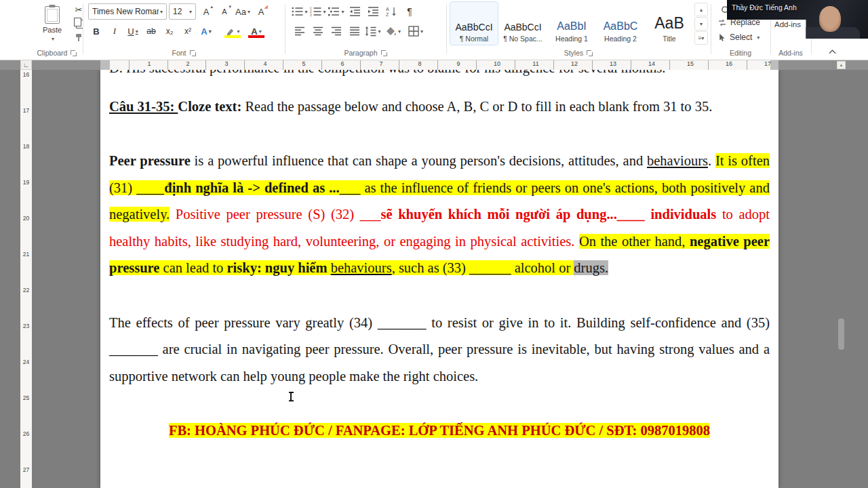 This screenshot has width=868, height=488. What do you see at coordinates (620, 23) in the screenshot?
I see `style-heading-2: AaBbC Heading 2` at bounding box center [620, 23].